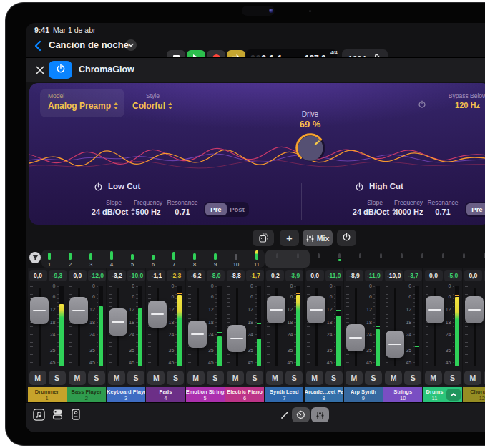 This screenshot has width=485, height=448. What do you see at coordinates (57, 276) in the screenshot?
I see `peak-level-value: -9,3` at bounding box center [57, 276].